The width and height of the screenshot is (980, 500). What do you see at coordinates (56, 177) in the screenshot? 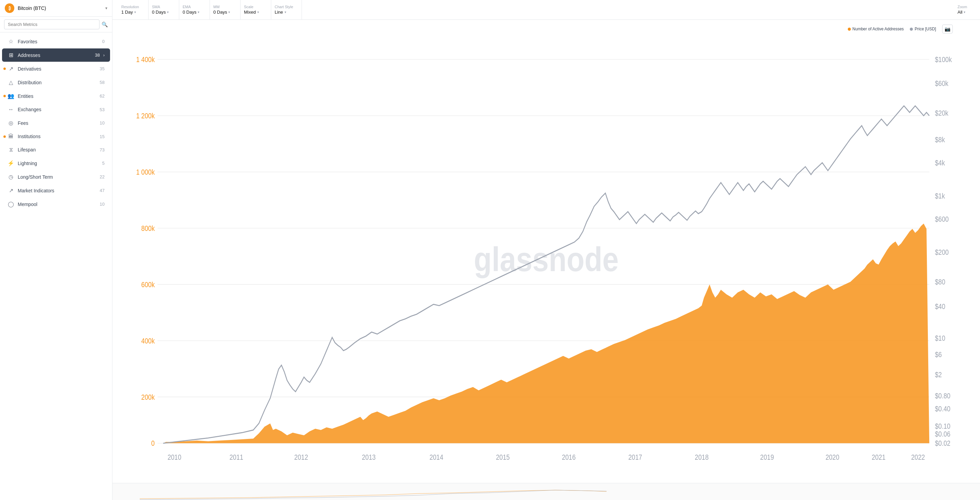
I see `sidebar-item-longshort: ◷ Long/Short Term 22` at bounding box center [56, 177].